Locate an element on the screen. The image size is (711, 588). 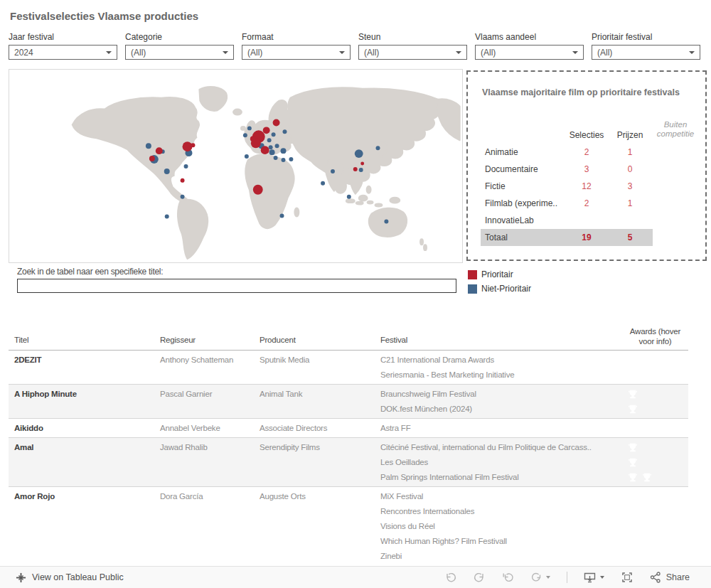
legend: PrioritairNiet-Prioritair is located at coordinates (499, 282).